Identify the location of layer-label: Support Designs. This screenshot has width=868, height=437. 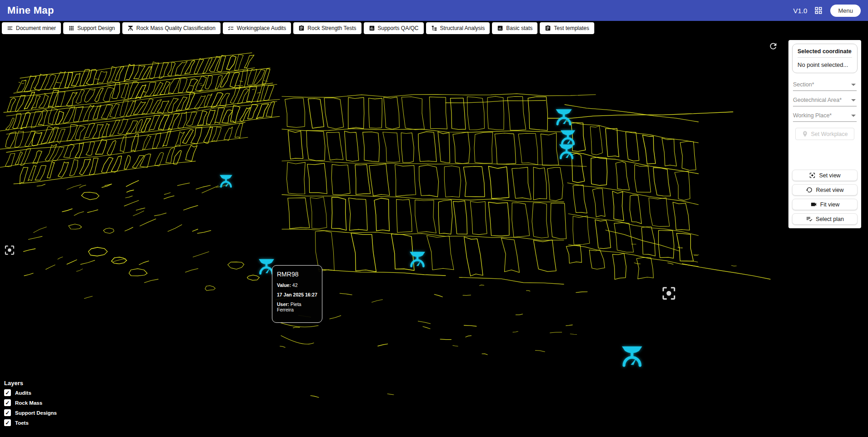
(36, 413).